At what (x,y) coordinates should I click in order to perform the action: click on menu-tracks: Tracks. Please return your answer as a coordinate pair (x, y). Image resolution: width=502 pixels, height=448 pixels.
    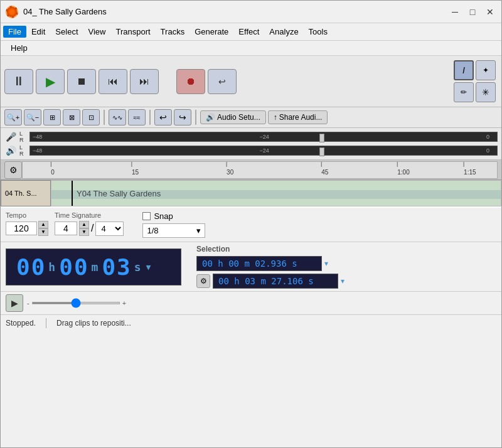
    Looking at the image, I should click on (173, 31).